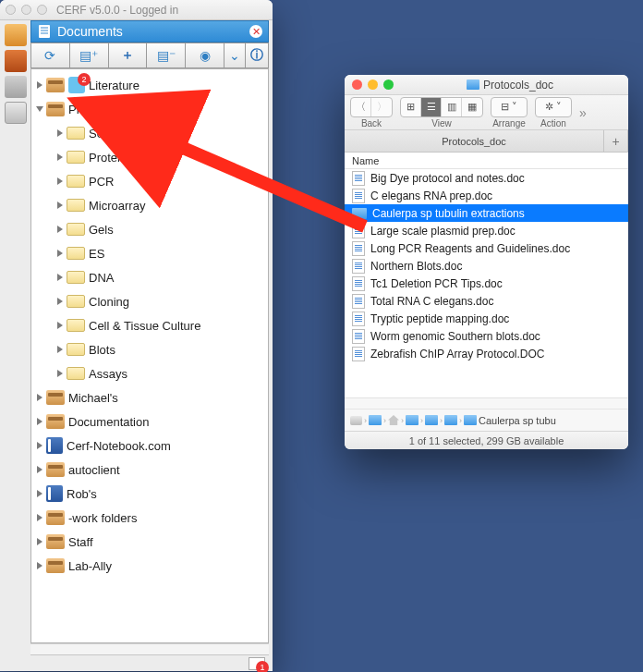 This screenshot has height=672, width=643. I want to click on column-header: Name, so click(486, 161).